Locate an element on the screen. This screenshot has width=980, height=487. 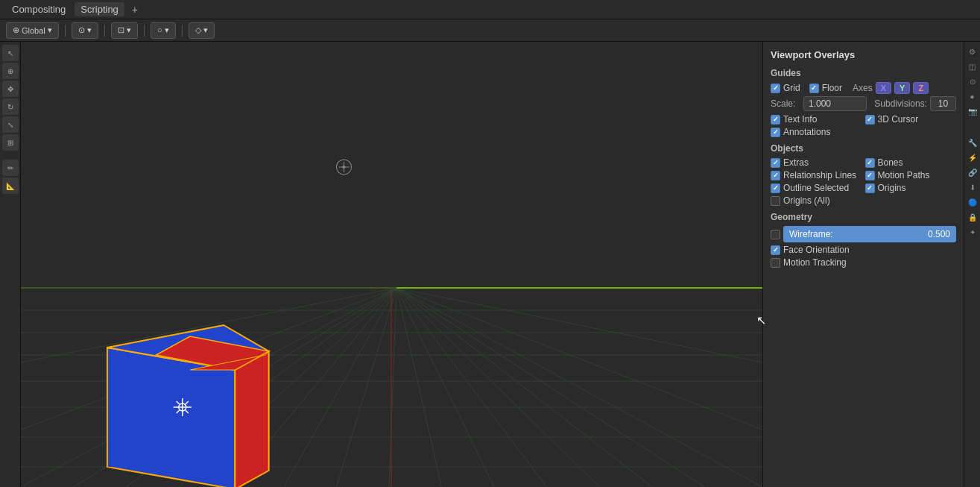
cursor-3d-col: 3D Cursor is located at coordinates (911, 119).